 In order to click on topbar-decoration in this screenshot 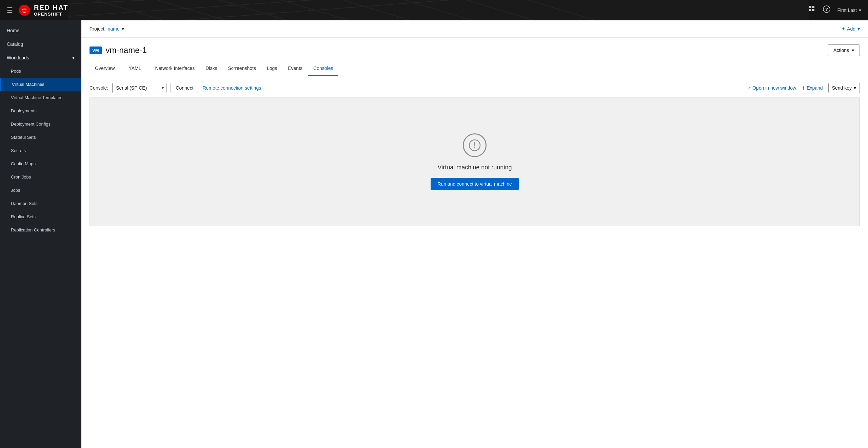, I will do `click(438, 10)`.